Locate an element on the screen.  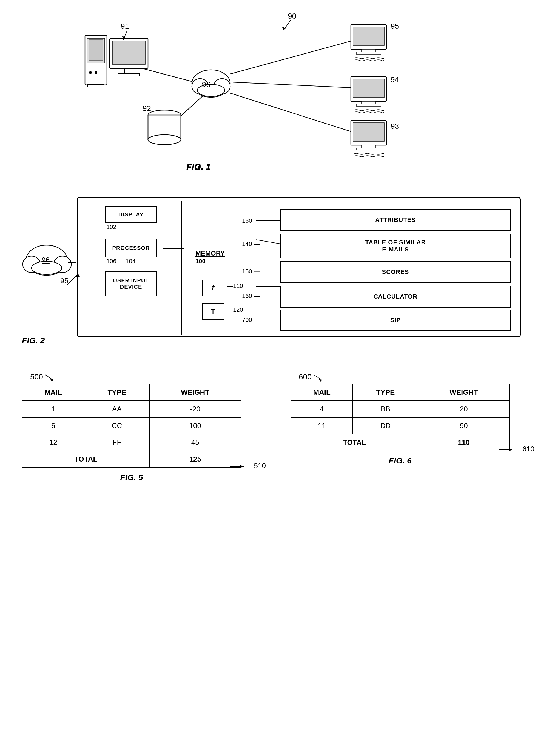
ref-130: 130 — is located at coordinates (251, 221).